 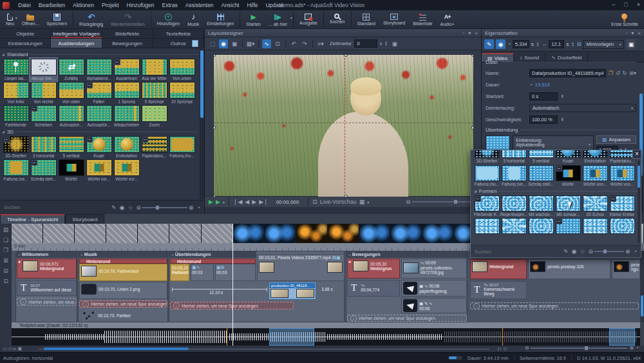 What do you see at coordinates (85, 219) in the screenshot?
I see `timeline-tab: Storyboard` at bounding box center [85, 219].